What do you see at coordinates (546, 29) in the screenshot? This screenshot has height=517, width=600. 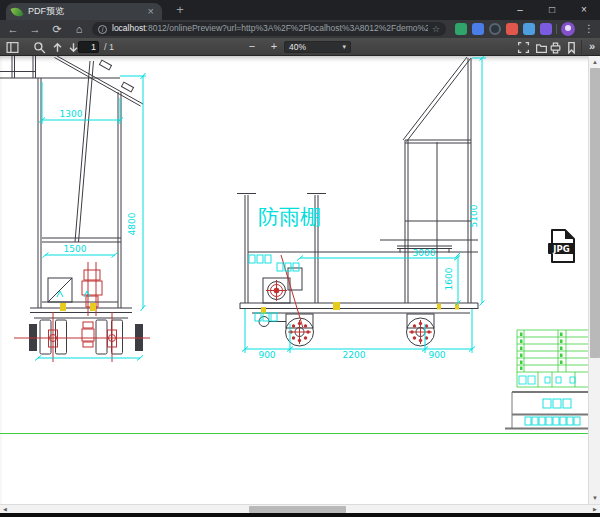 I see `extension-icon-purple` at bounding box center [546, 29].